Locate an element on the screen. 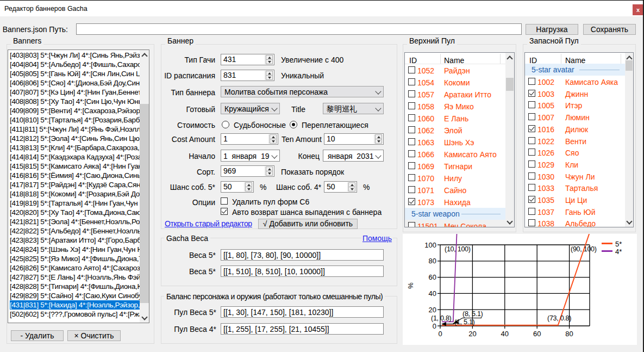 The height and width of the screenshot is (352, 644). svg-text: 5* is located at coordinates (618, 244).